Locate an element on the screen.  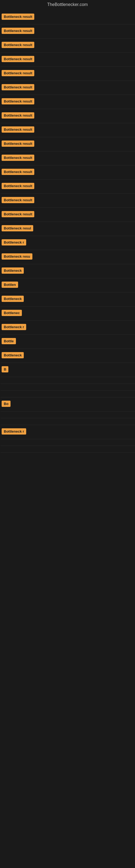
bottleneck-badge: Bo is located at coordinates (6, 404).